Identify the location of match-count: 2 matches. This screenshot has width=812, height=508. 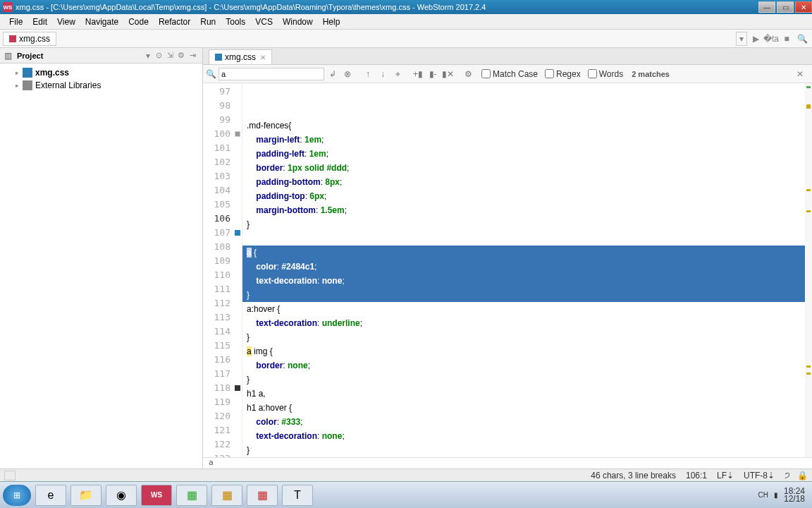
(651, 74).